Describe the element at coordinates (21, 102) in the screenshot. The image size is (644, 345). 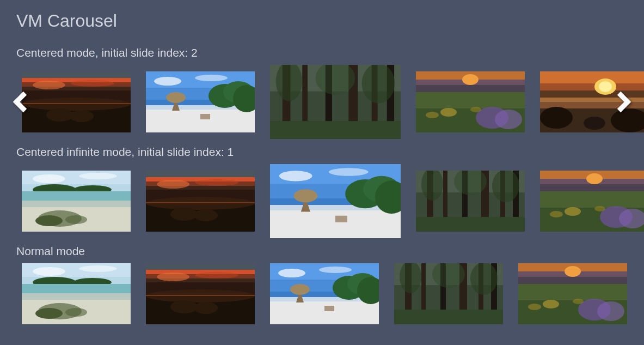
I see `chevron-left-icon` at that location.